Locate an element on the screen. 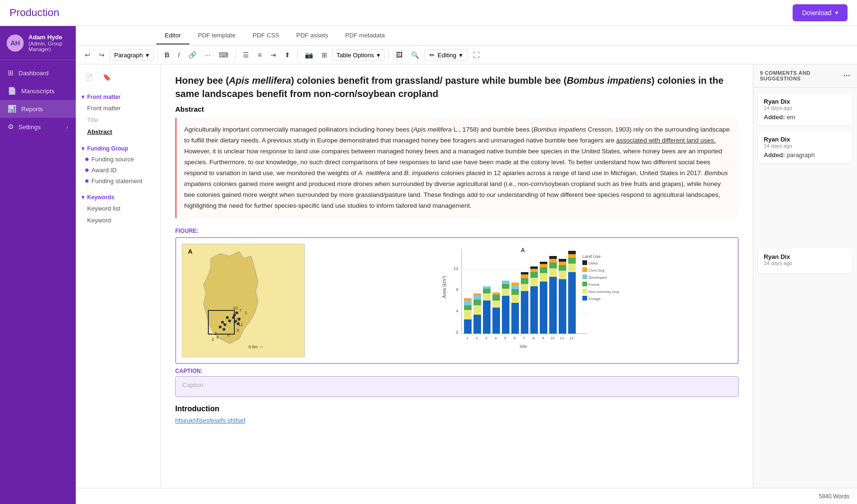 The height and width of the screenshot is (504, 857). user-profile: AH Adam Hyde (Admin, Group Manager) is located at coordinates (38, 43).